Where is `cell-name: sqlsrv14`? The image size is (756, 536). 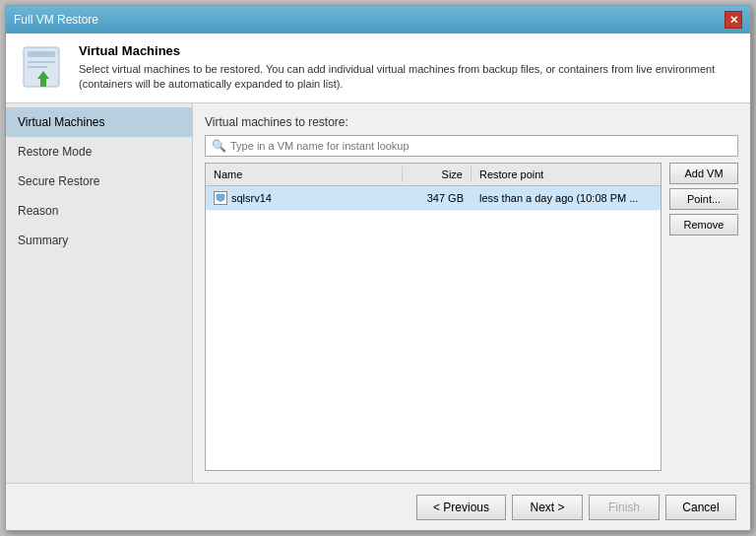 cell-name: sqlsrv14 is located at coordinates (304, 198).